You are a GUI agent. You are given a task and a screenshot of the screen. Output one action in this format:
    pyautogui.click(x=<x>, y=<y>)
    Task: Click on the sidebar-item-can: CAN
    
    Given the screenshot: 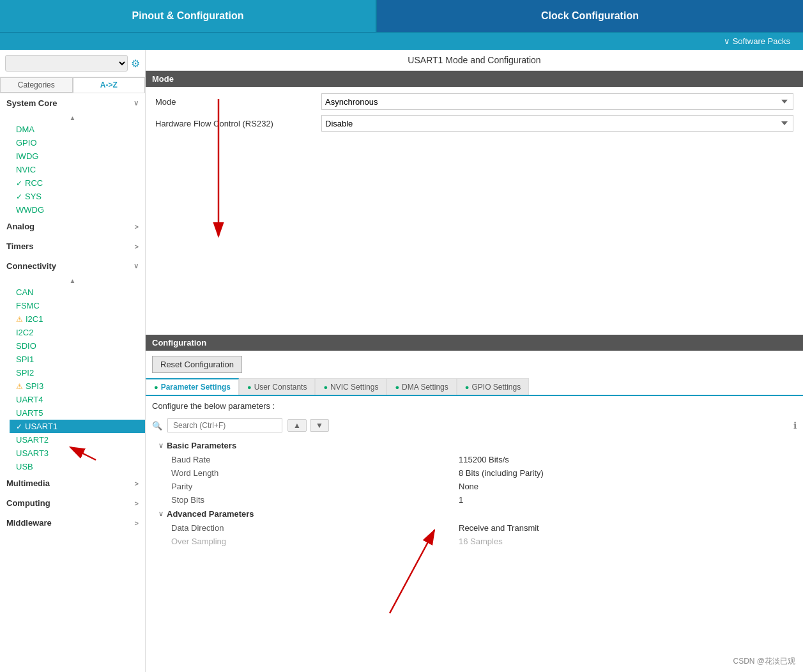 What is the action you would take?
    pyautogui.click(x=77, y=293)
    